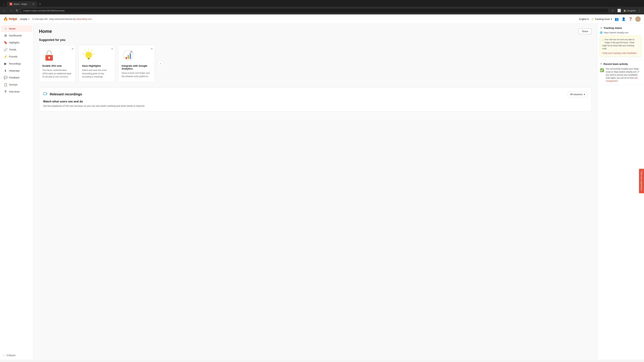 The image size is (644, 362). I want to click on sidebar-item-heatmaps: 🌡 Heatmaps, so click(16, 71).